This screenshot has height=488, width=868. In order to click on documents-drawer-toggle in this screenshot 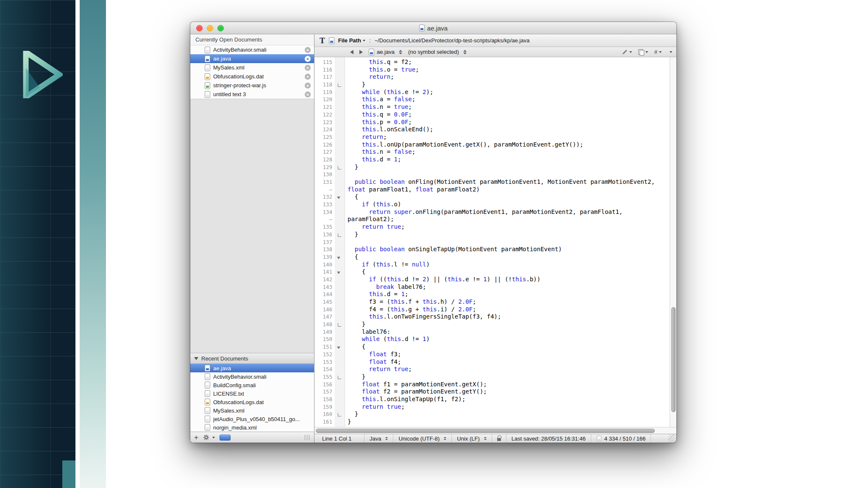, I will do `click(225, 438)`.